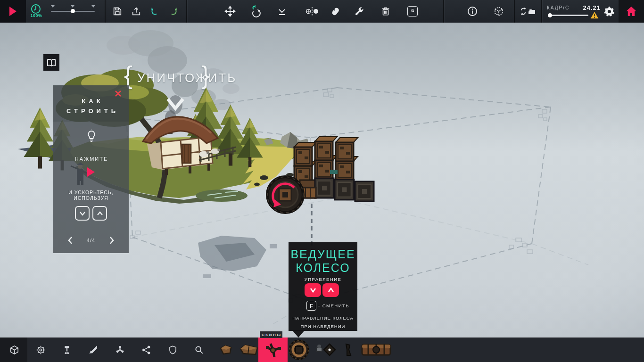  Describe the element at coordinates (249, 350) in the screenshot. I see `block-item-double-wooden-block` at that location.